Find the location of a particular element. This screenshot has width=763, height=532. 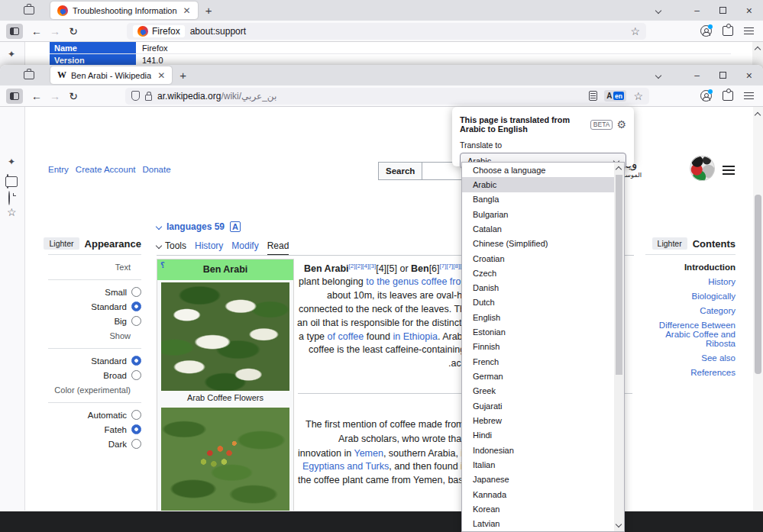

fg-url-bar: ar.wikipedia.org/wiki/بن_عربي A en ☆ is located at coordinates (387, 96).